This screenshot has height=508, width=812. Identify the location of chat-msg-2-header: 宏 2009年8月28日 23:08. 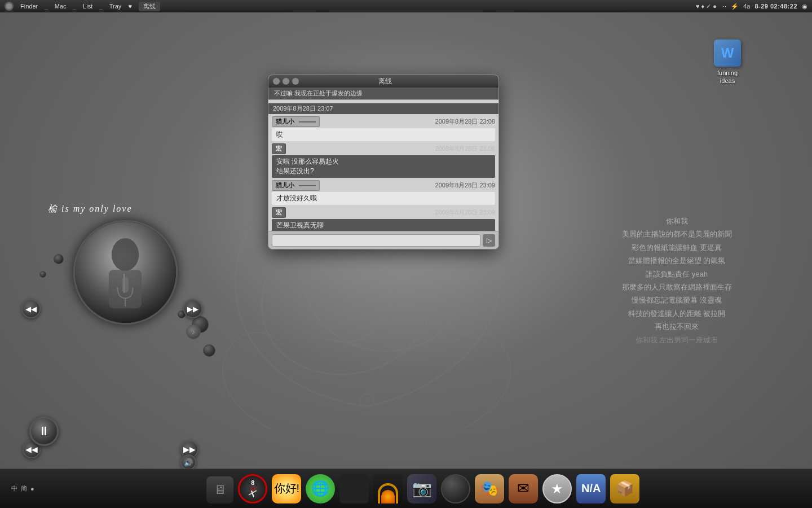
(383, 149).